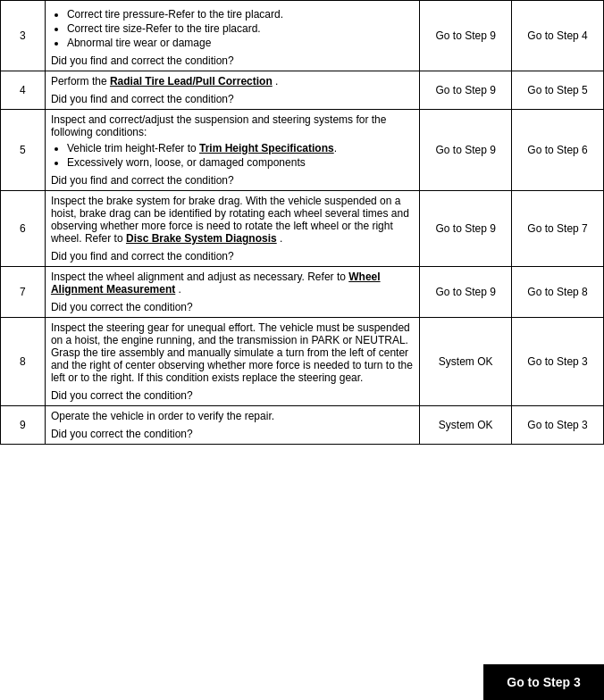  What do you see at coordinates (302, 425) in the screenshot?
I see `table-row: 9 Operate the vehicle in order to verify…` at bounding box center [302, 425].